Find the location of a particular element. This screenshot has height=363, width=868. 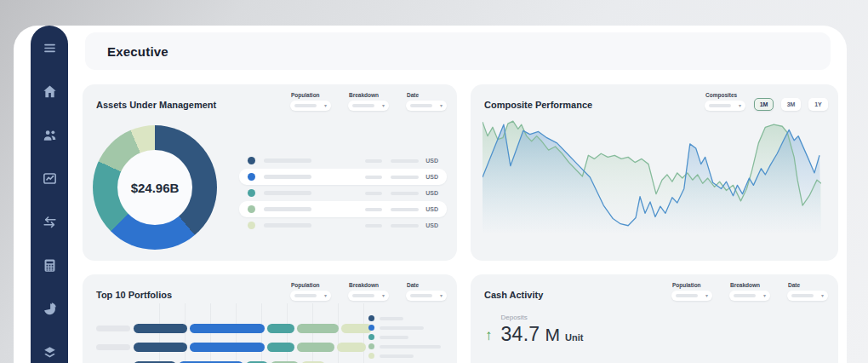

composite-controls: Composites▾ 1M 3M 1Y is located at coordinates (766, 101).